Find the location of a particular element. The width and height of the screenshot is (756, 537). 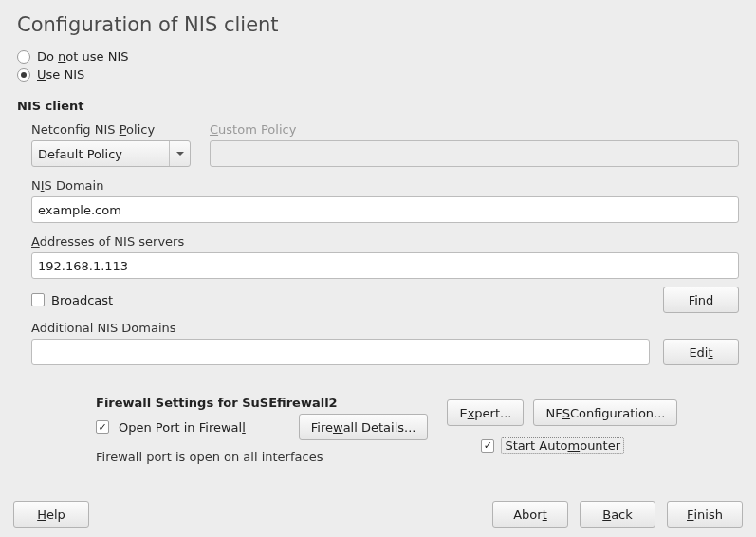

radio-use-nis is located at coordinates (24, 75).